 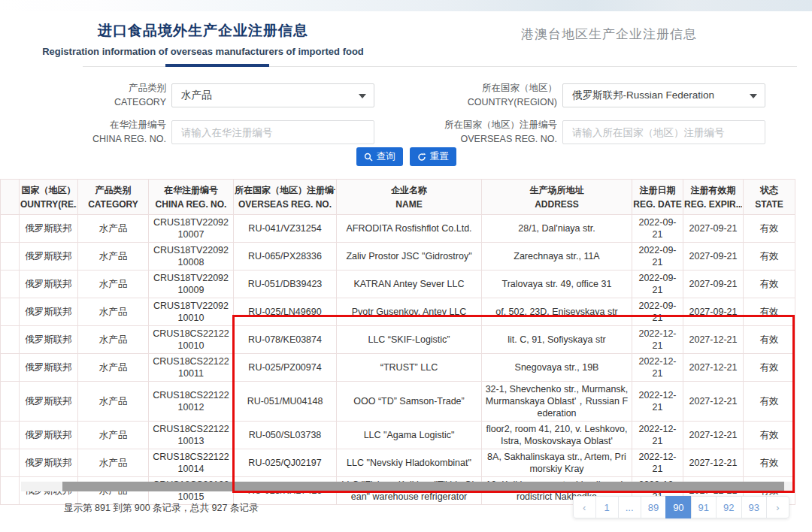 What do you see at coordinates (714, 284) in the screenshot?
I see `cell-reg-expiry: 2027-09-21` at bounding box center [714, 284].